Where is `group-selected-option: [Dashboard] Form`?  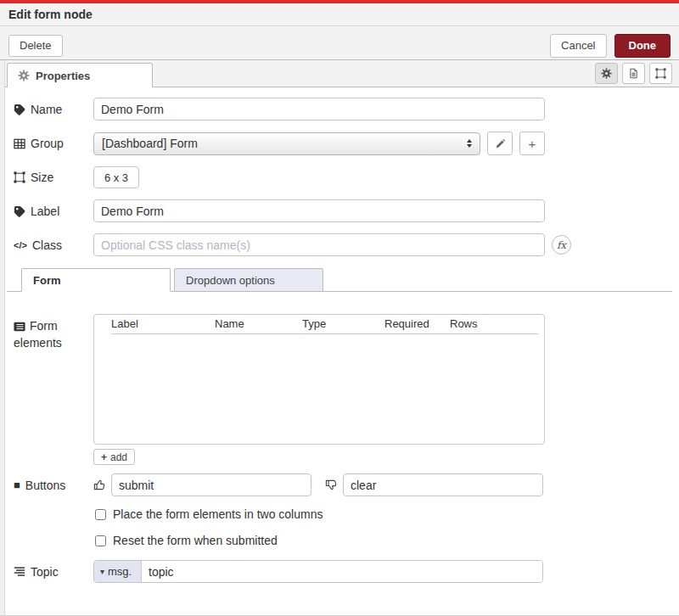
group-selected-option: [Dashboard] Form is located at coordinates (149, 143).